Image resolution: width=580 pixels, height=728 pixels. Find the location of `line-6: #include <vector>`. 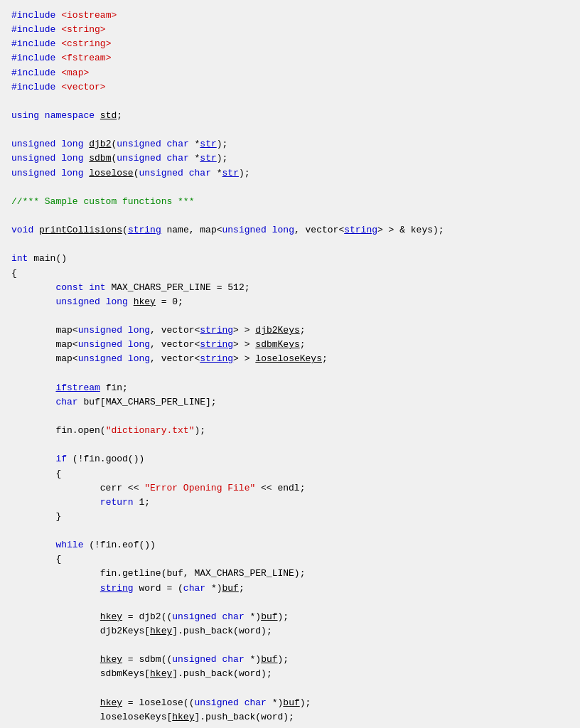

line-6: #include <vector> is located at coordinates (58, 87).